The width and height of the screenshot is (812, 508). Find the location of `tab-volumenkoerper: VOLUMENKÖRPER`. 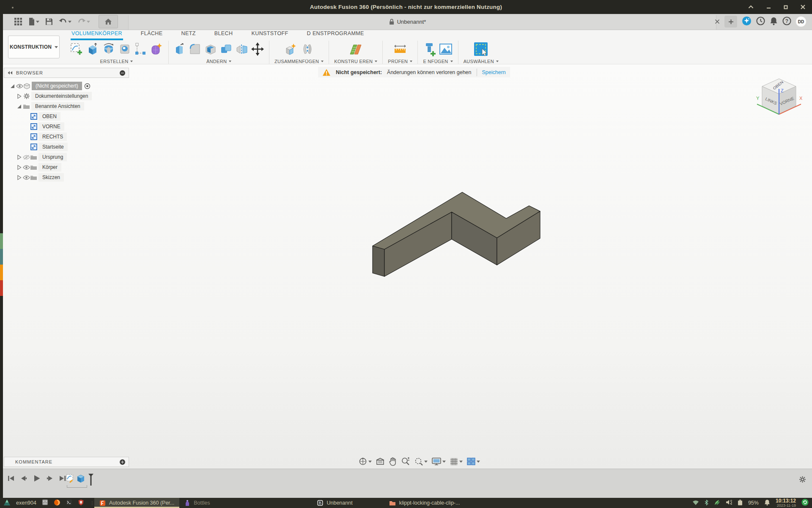

tab-volumenkoerper: VOLUMENKÖRPER is located at coordinates (97, 36).